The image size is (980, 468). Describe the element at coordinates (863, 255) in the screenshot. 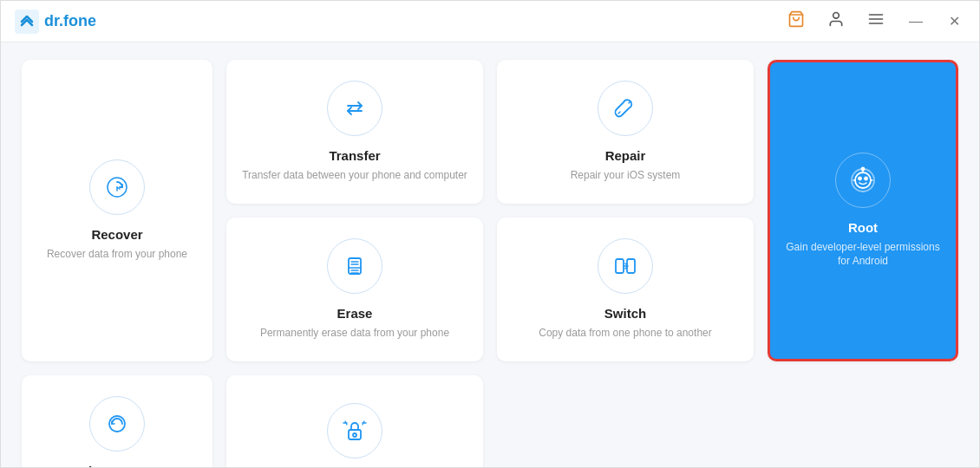

I see `root-desc: Gain developer-level permissions for And…` at that location.